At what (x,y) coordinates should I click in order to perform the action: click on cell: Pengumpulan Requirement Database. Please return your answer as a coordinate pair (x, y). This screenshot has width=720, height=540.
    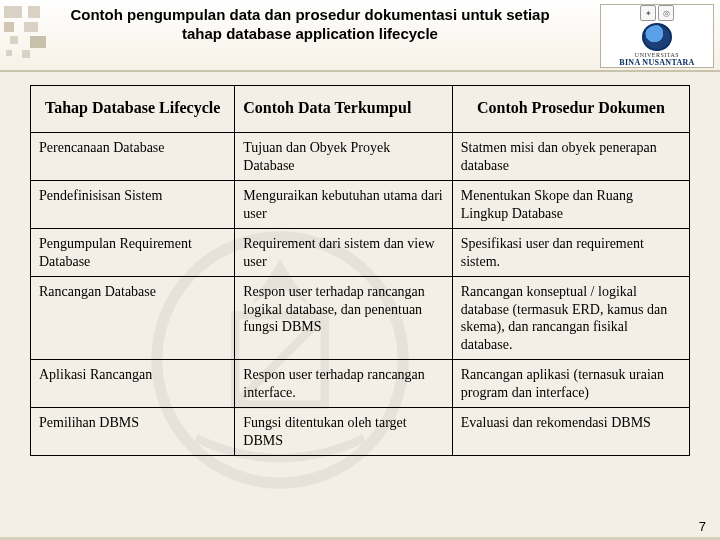
    Looking at the image, I should click on (133, 253).